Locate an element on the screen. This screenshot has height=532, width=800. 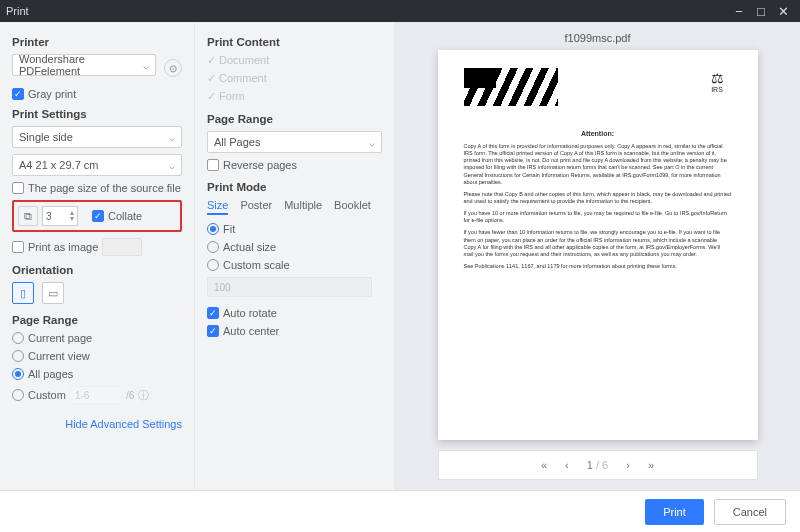
fit-row: Fit is located at coordinates (294, 229).